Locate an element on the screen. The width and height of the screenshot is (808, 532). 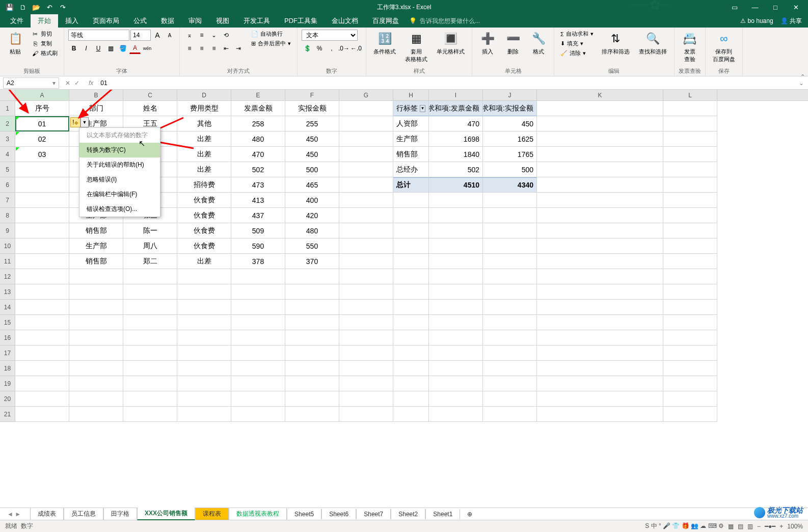
row-header: 17 is located at coordinates (8, 353).